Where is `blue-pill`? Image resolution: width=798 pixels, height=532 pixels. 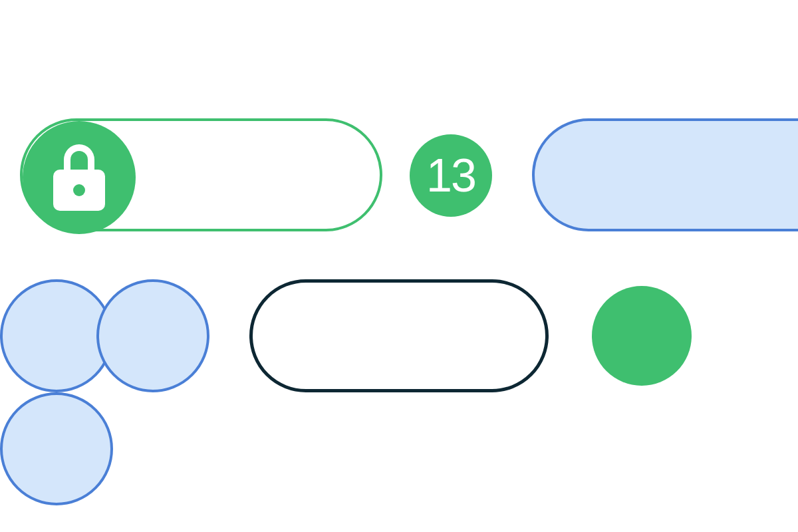 blue-pill is located at coordinates (665, 175).